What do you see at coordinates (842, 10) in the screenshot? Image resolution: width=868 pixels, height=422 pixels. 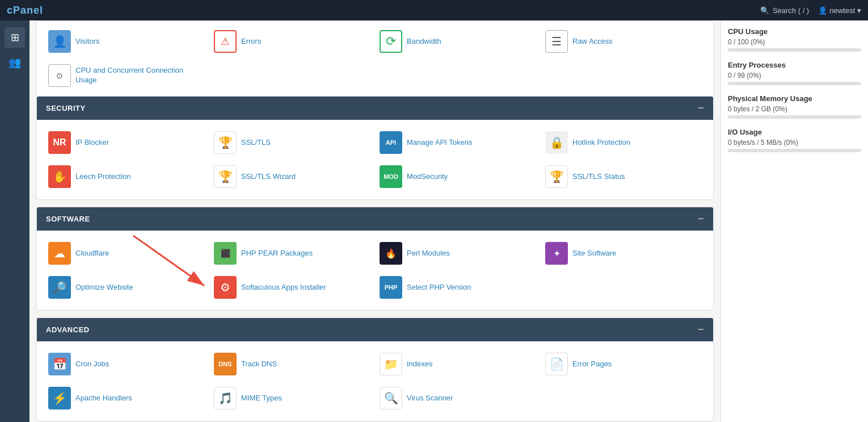 I see `username-label: newtest` at bounding box center [842, 10].